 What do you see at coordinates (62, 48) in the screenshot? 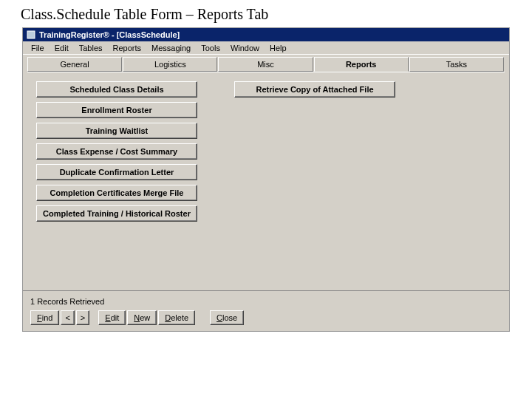
I see `menu-edit: Edit` at bounding box center [62, 48].